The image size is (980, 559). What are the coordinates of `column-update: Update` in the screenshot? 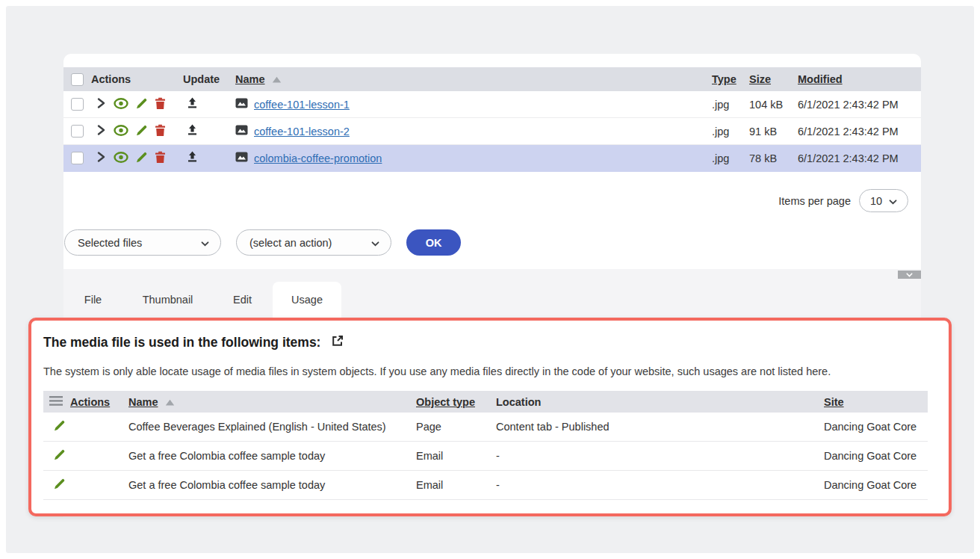 It's located at (209, 79).